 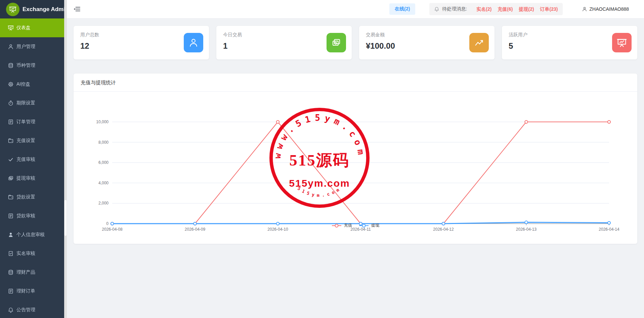 What do you see at coordinates (32, 216) in the screenshot?
I see `sidebar-item-doc: 贷款审核` at bounding box center [32, 216].